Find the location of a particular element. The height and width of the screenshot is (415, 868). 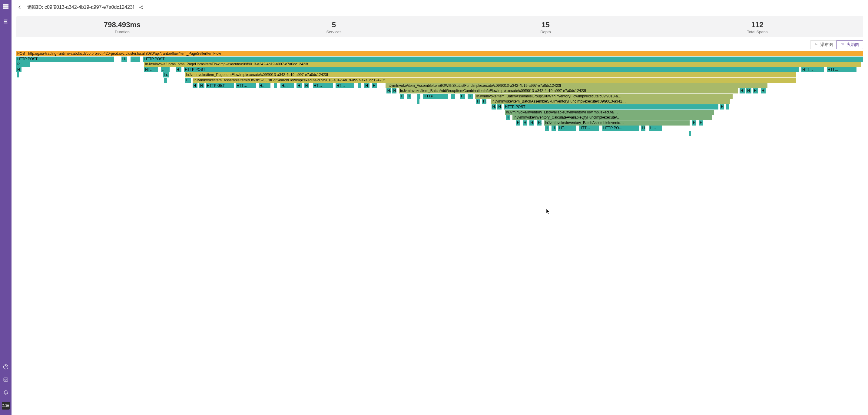

flame-span: HTTP … is located at coordinates (435, 96).